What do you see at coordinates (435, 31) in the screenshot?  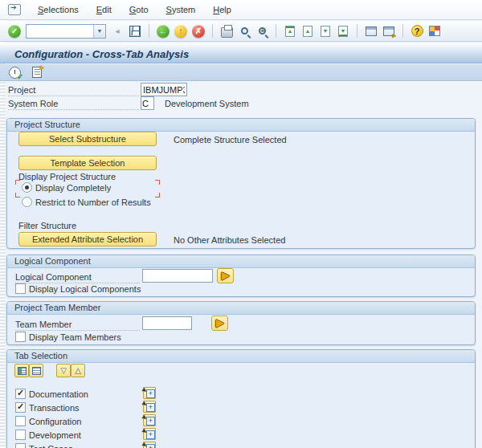 I see `customize-layout-icon` at bounding box center [435, 31].